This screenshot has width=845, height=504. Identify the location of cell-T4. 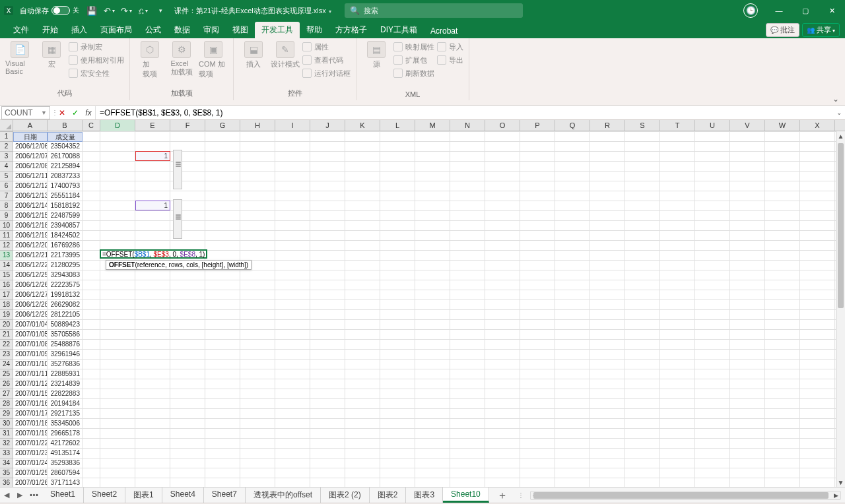
(677, 166).